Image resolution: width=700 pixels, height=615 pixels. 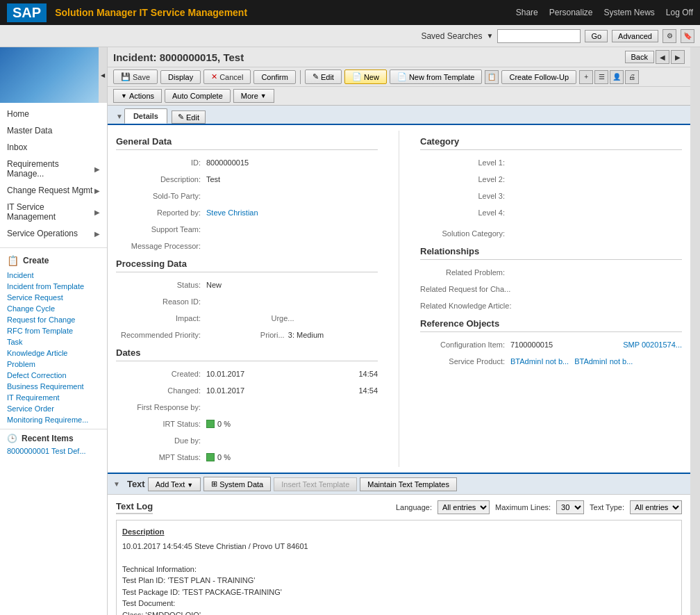 I want to click on language-select: All entries, so click(x=464, y=507).